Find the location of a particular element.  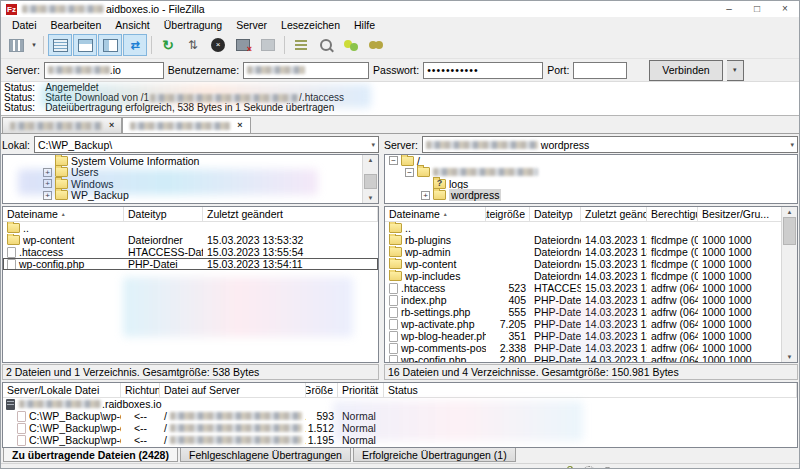

tree-item-logs: ? logs is located at coordinates (591, 184).